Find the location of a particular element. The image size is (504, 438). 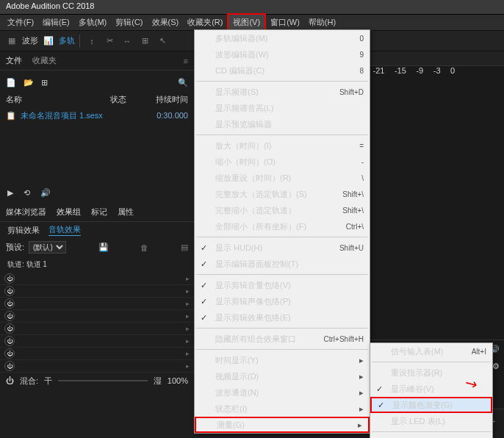

menu-item: 测量(G)▸ is located at coordinates (282, 425).